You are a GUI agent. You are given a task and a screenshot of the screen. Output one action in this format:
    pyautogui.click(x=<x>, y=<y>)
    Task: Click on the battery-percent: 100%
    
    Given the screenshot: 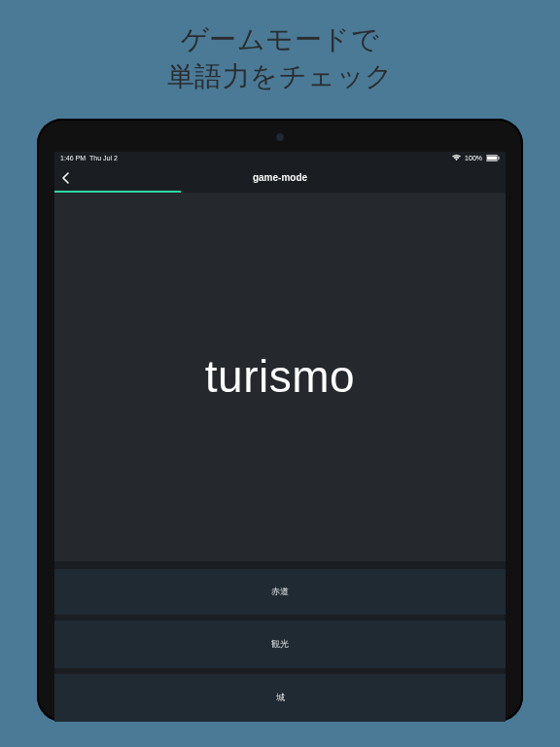 What is the action you would take?
    pyautogui.click(x=473, y=158)
    